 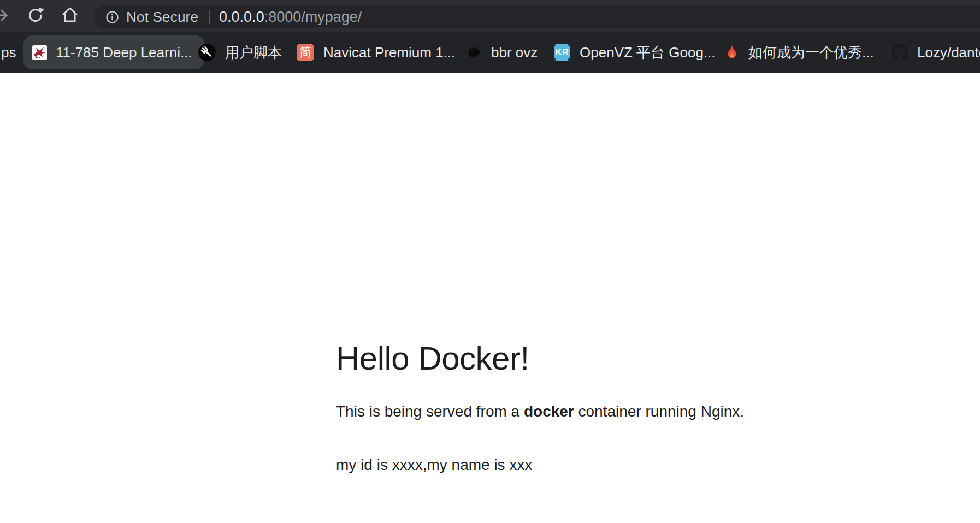 I want to click on served-from-suffix: container running Nginx., so click(x=659, y=412).